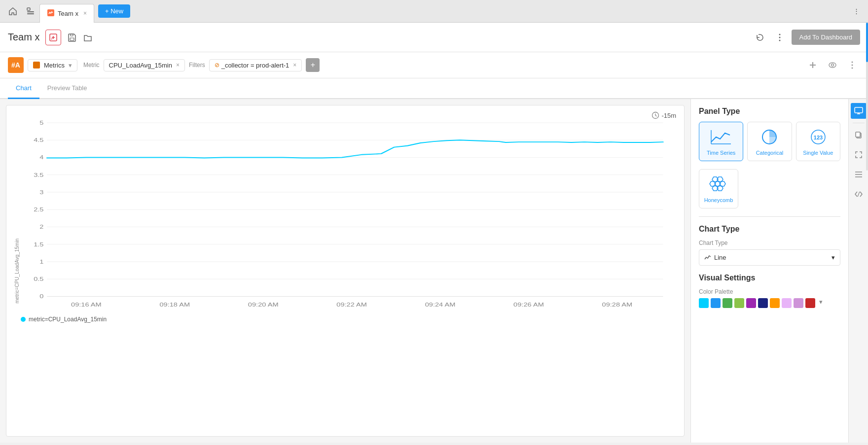 Image resolution: width=868 pixels, height=445 pixels. What do you see at coordinates (295, 65) in the screenshot?
I see `filter-clear-button: ×` at bounding box center [295, 65].